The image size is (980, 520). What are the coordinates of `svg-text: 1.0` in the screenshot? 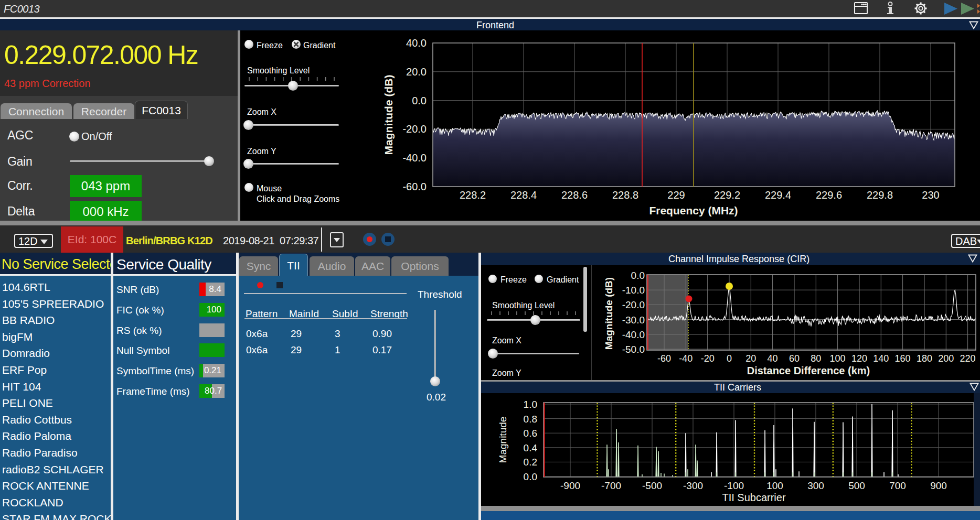 It's located at (530, 405).